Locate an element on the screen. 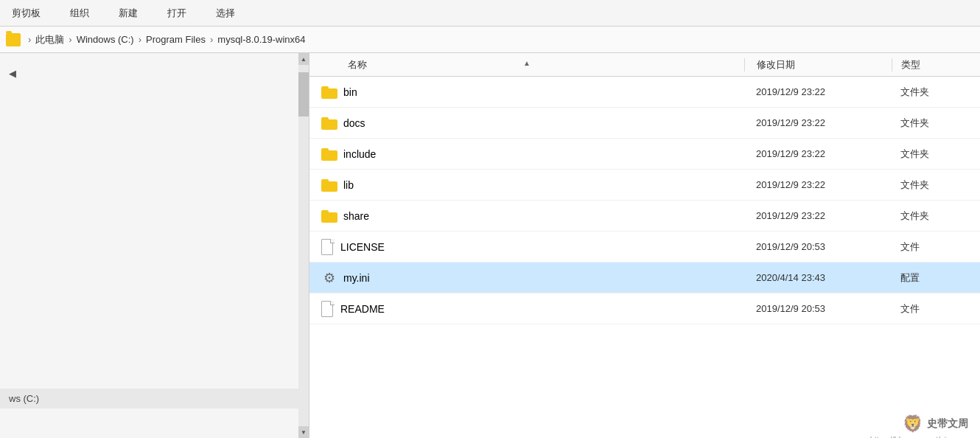 Image resolution: width=980 pixels, height=438 pixels. file-name-text: bin is located at coordinates (351, 92).